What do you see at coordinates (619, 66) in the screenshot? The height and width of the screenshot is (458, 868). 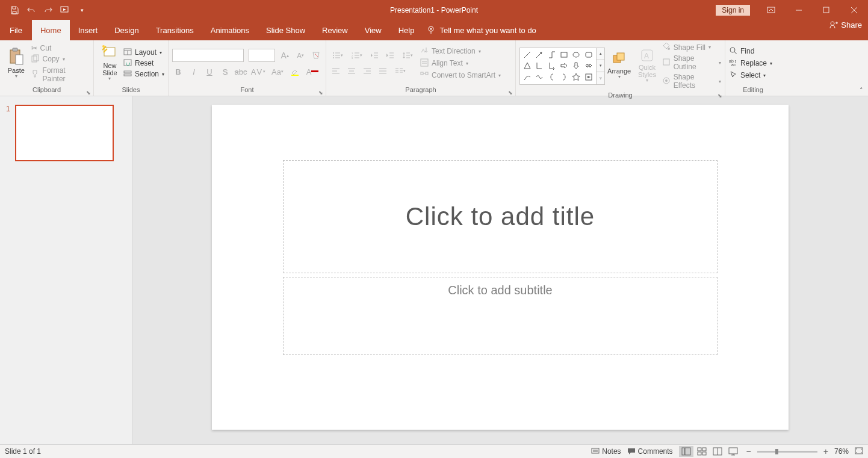 I see `arrange-button: Arrange▾` at bounding box center [619, 66].